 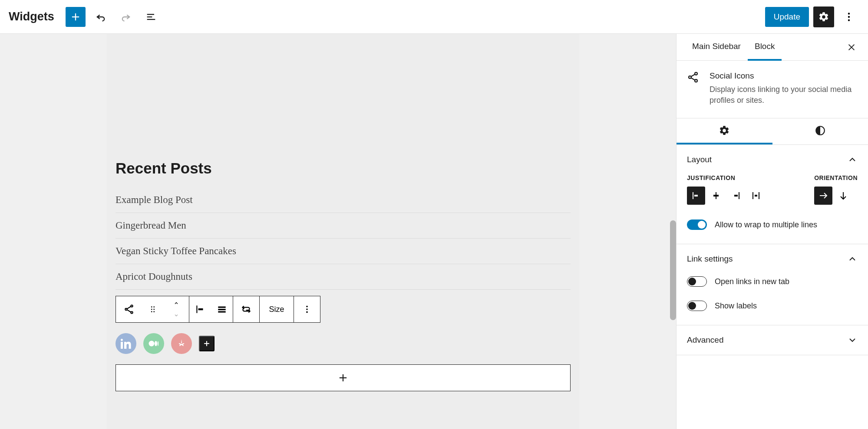 I want to click on tab-block: Block, so click(x=765, y=47).